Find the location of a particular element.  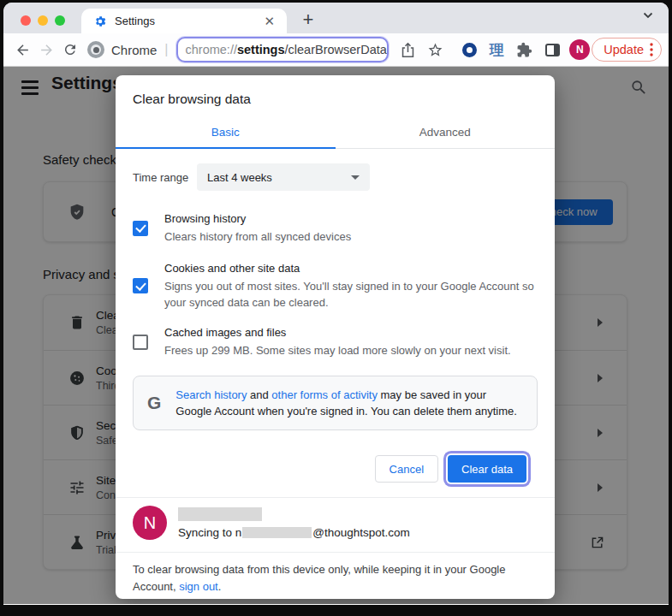

checkbox-label: Cookies and other site data is located at coordinates (351, 269).